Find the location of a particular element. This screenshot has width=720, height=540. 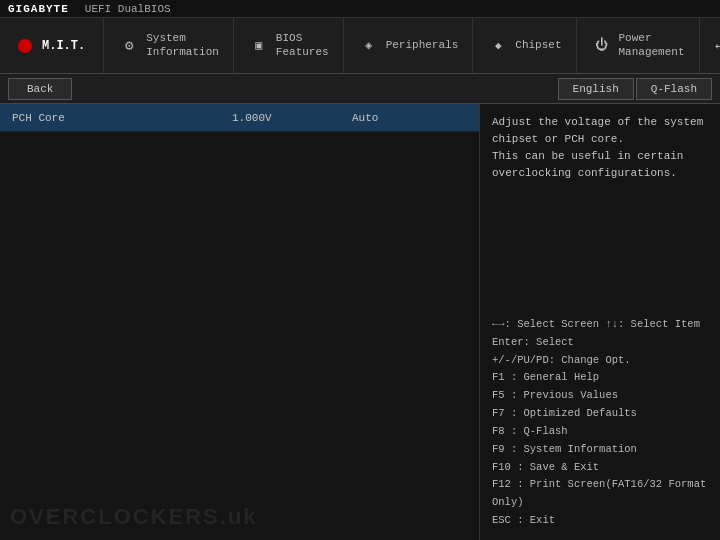

nav-item-chipset: Chipset is located at coordinates (524, 46).